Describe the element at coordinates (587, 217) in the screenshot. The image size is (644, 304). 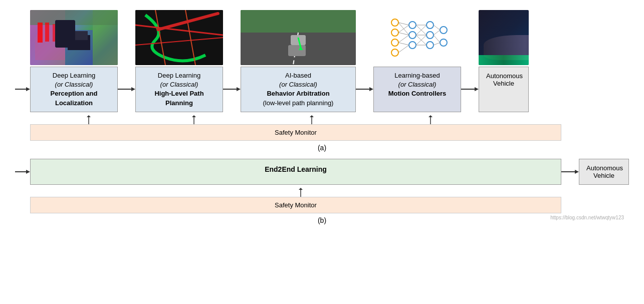
I see `watermark: https://blog.csdn.net/wtwqtyw123` at that location.